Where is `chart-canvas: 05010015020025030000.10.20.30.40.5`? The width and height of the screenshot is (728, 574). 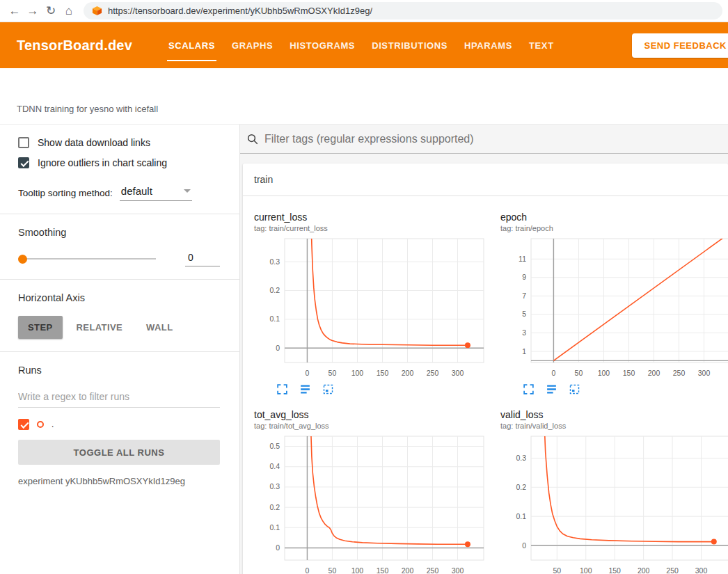
chart-canvas: 05010015020025030000.10.20.30.40.5 is located at coordinates (371, 503).